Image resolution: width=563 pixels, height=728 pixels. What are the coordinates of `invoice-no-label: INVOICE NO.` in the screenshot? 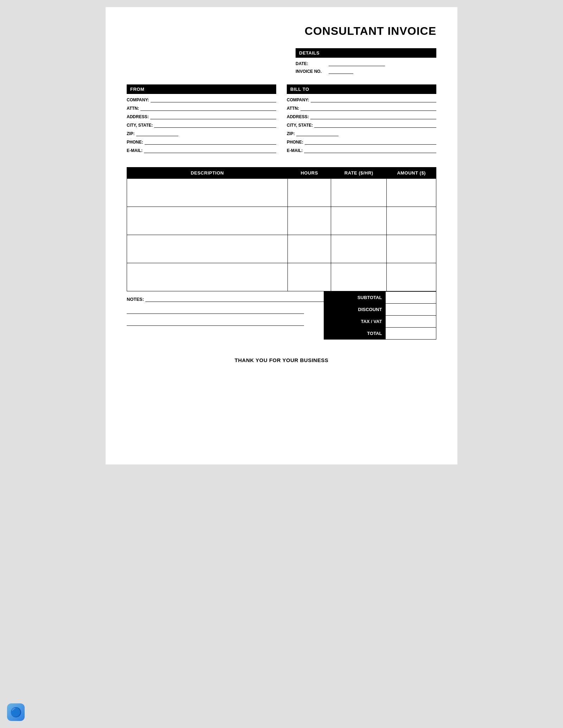 It's located at (311, 71).